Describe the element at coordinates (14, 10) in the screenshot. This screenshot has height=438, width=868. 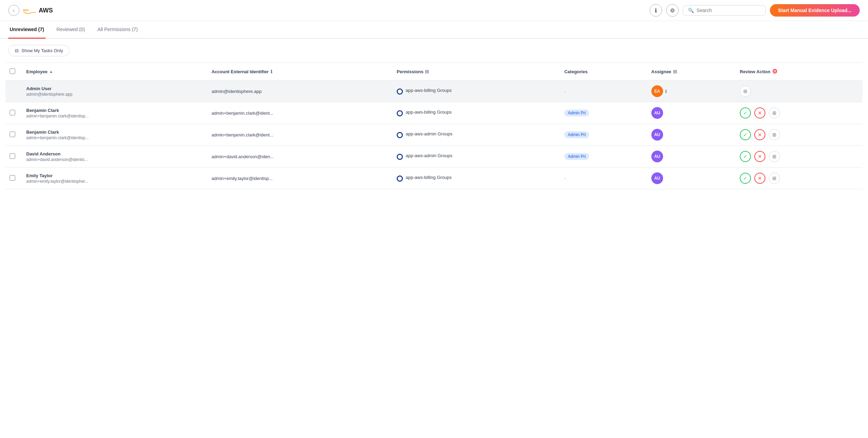
I see `back-button: ‹` at that location.